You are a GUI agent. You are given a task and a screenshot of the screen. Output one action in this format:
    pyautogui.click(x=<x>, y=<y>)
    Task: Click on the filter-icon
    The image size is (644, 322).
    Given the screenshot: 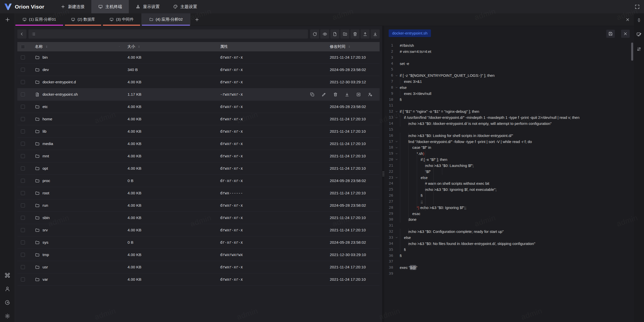 What is the action you would take?
    pyautogui.click(x=121, y=47)
    